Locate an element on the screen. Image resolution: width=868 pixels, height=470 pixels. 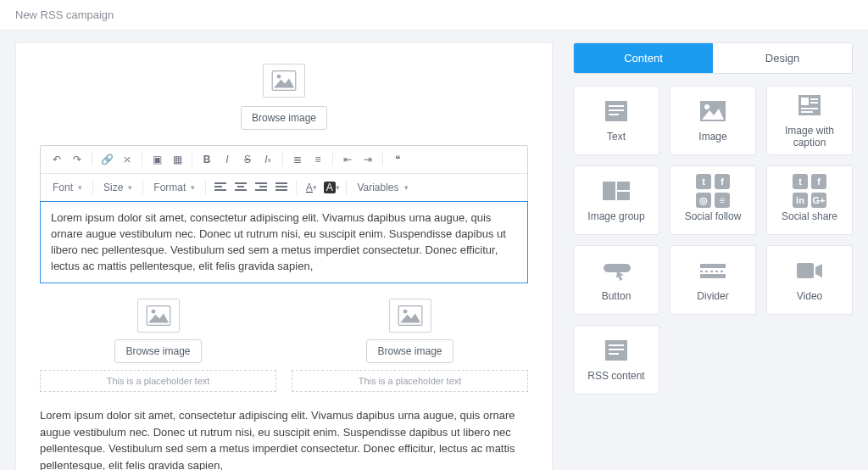
tile-social-share: tf inG+ Social share is located at coordinates (810, 200).